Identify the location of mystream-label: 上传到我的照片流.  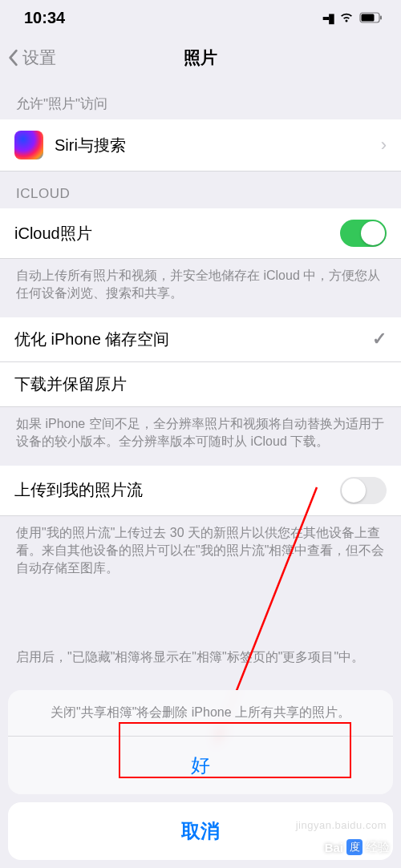
(177, 491).